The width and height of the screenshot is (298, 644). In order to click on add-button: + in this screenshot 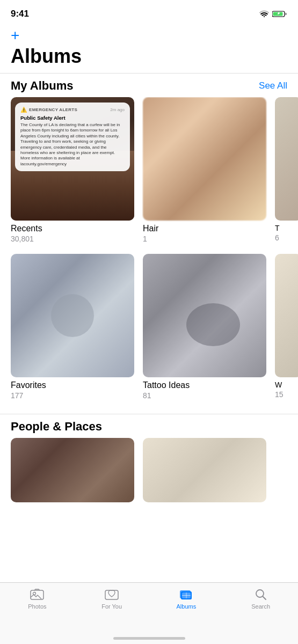, I will do `click(15, 35)`.